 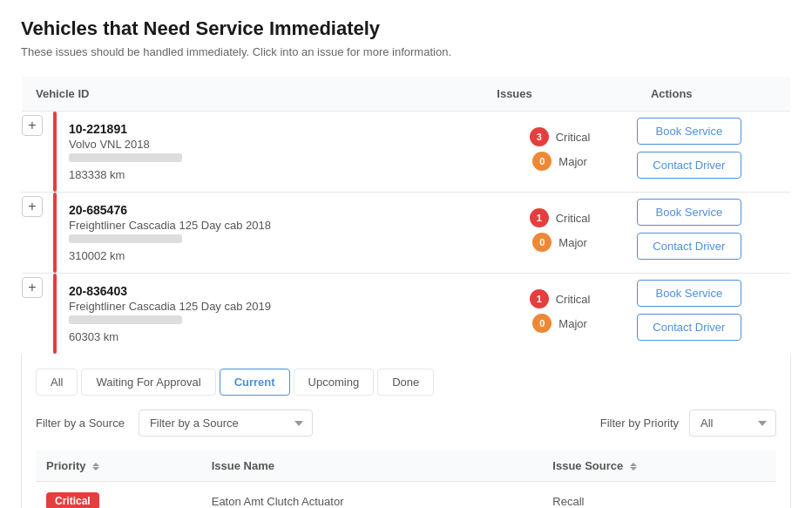 I want to click on critical-badge-1: 1 Critical, so click(x=559, y=218).